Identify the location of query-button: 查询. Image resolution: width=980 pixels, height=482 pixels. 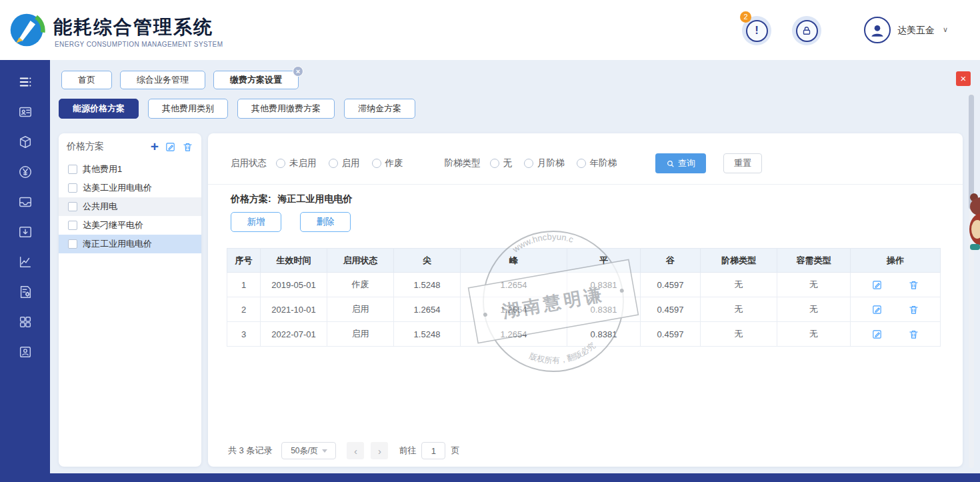
(681, 163).